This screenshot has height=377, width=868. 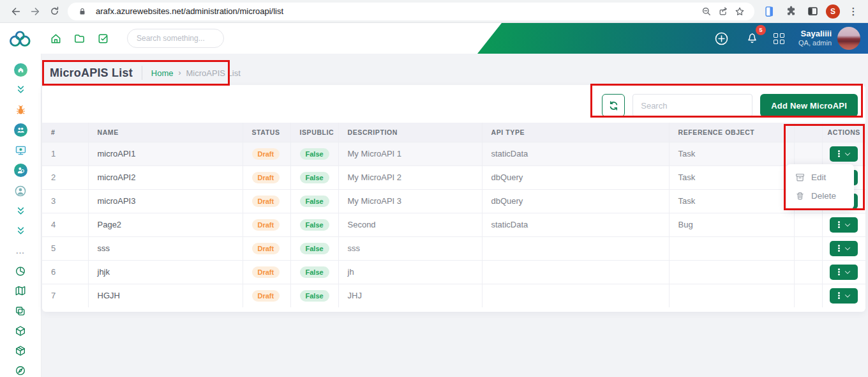 I want to click on sidebar-cube-icon, so click(x=20, y=331).